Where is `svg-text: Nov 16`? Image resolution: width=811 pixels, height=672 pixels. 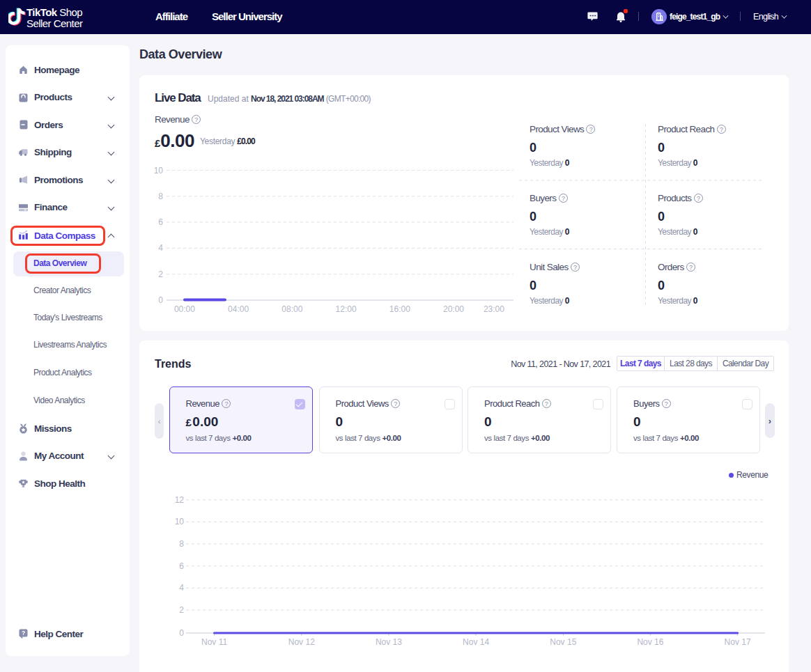 svg-text: Nov 16 is located at coordinates (650, 642).